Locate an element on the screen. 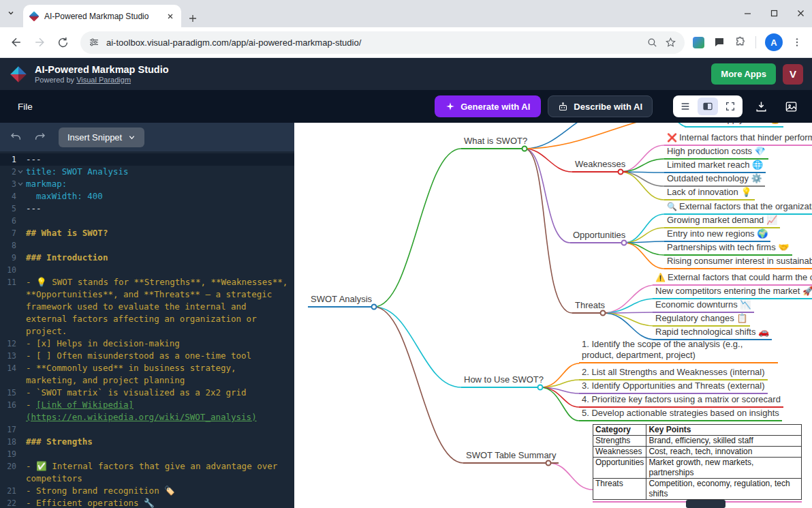 The height and width of the screenshot is (508, 812). editor-line: 5--- is located at coordinates (147, 209).